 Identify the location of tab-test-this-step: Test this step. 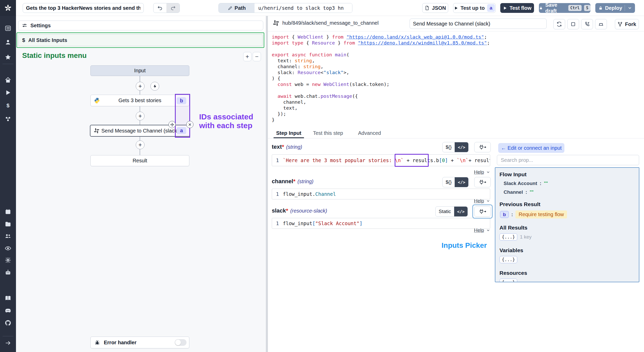
(328, 133).